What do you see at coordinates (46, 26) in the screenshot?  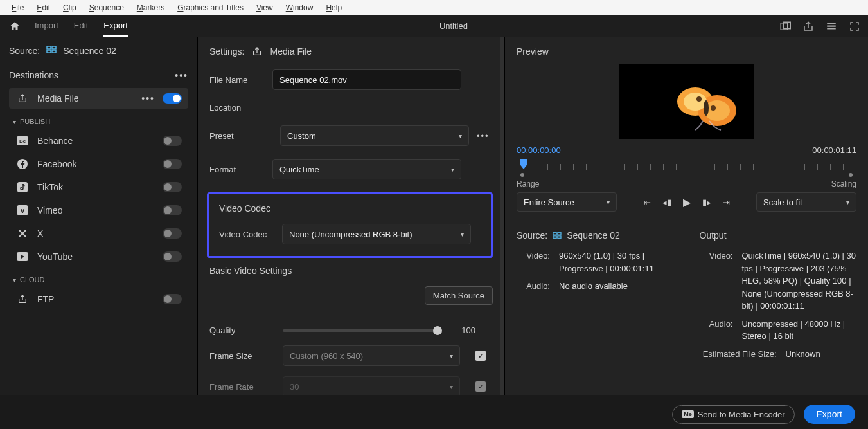 I see `tab-import: Import` at bounding box center [46, 26].